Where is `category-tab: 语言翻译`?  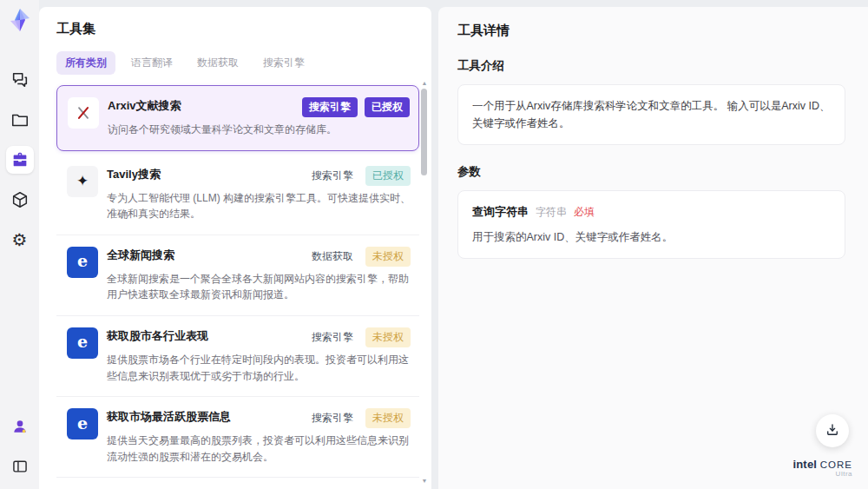
category-tab: 语言翻译 is located at coordinates (152, 63).